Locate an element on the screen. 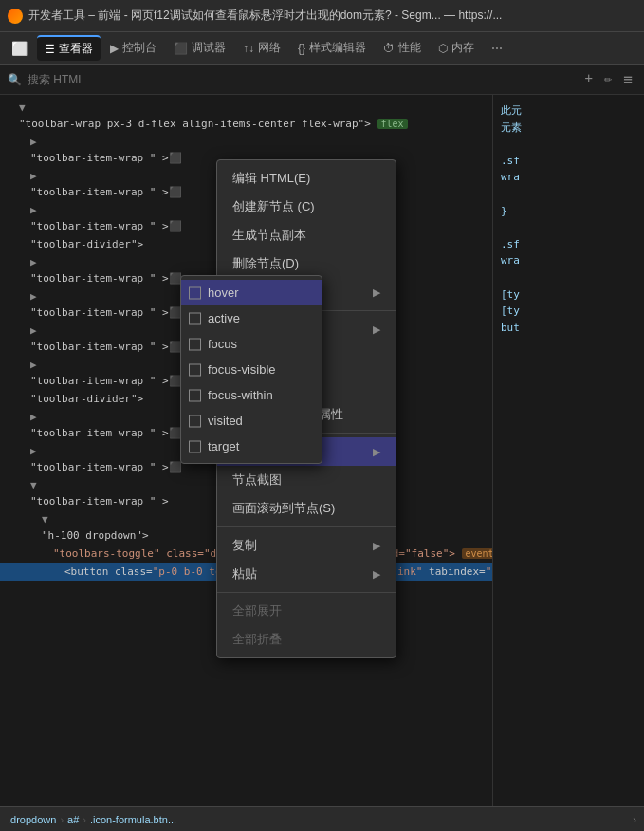 Image resolution: width=644 pixels, height=831 pixels. tab-inspector: ☰ 查看器 is located at coordinates (68, 47).